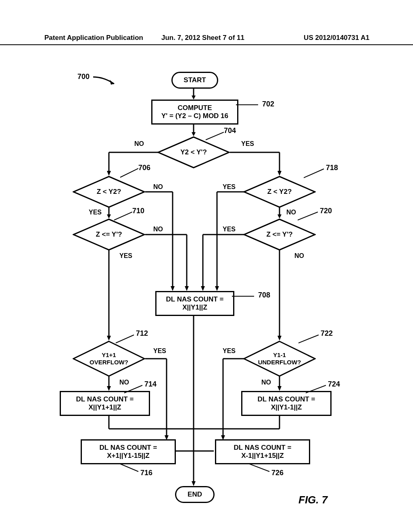 The width and height of the screenshot is (413, 532). Describe the element at coordinates (126, 256) in the screenshot. I see `lbl-710-yes: YES` at that location.